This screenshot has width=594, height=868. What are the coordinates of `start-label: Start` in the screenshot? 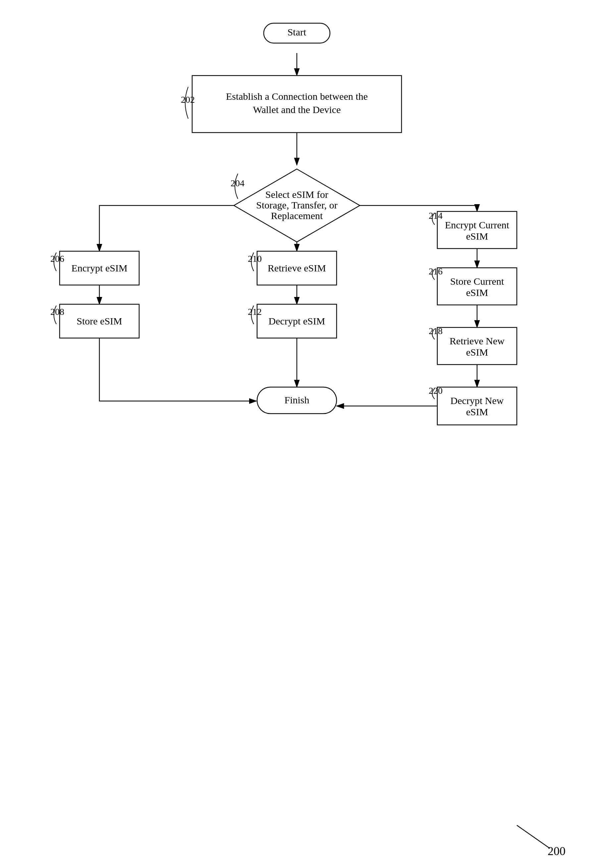 It's located at (297, 32).